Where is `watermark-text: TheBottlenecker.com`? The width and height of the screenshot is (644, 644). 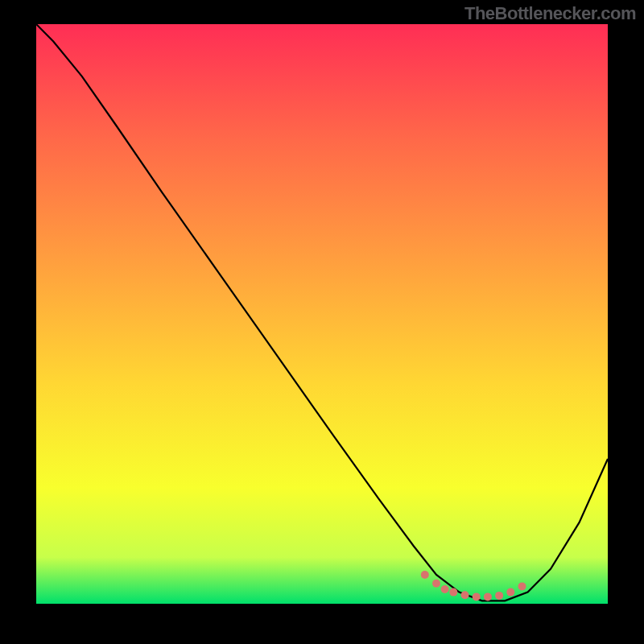
watermark-text: TheBottlenecker.com is located at coordinates (551, 14).